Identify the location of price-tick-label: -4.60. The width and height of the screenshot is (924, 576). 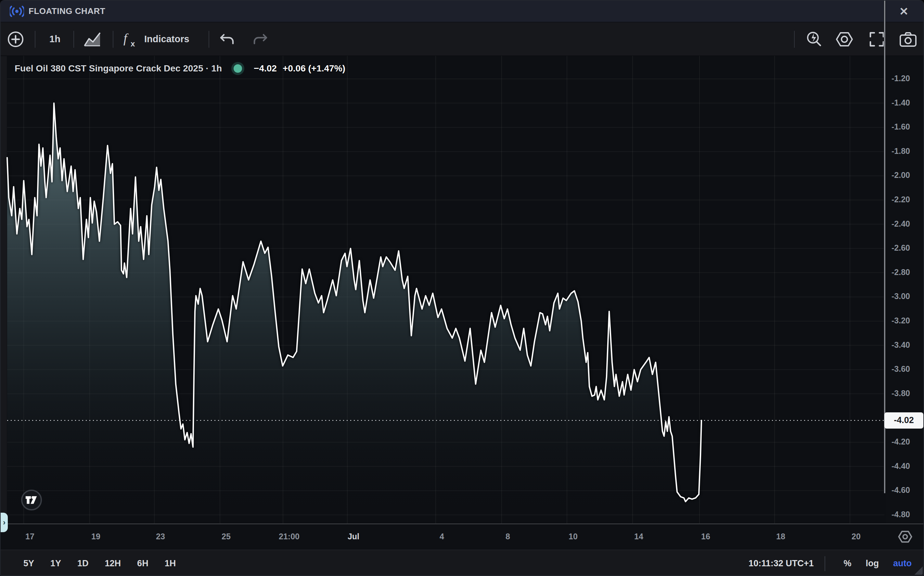
(901, 490).